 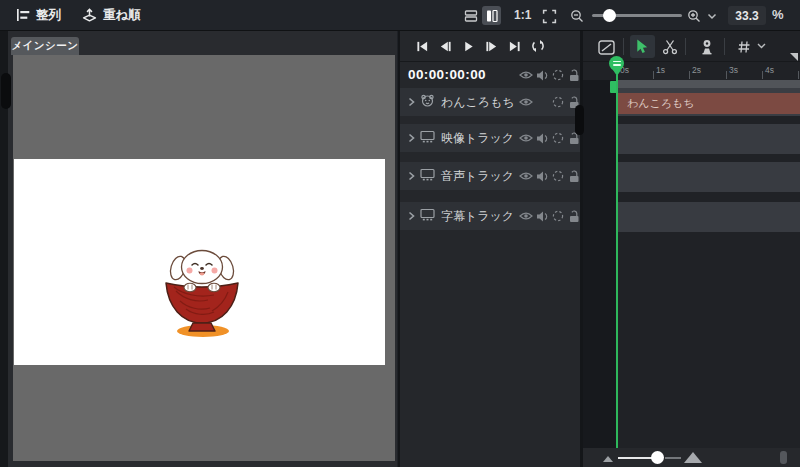 What do you see at coordinates (6, 91) in the screenshot?
I see `left-panel-drag-handle` at bounding box center [6, 91].